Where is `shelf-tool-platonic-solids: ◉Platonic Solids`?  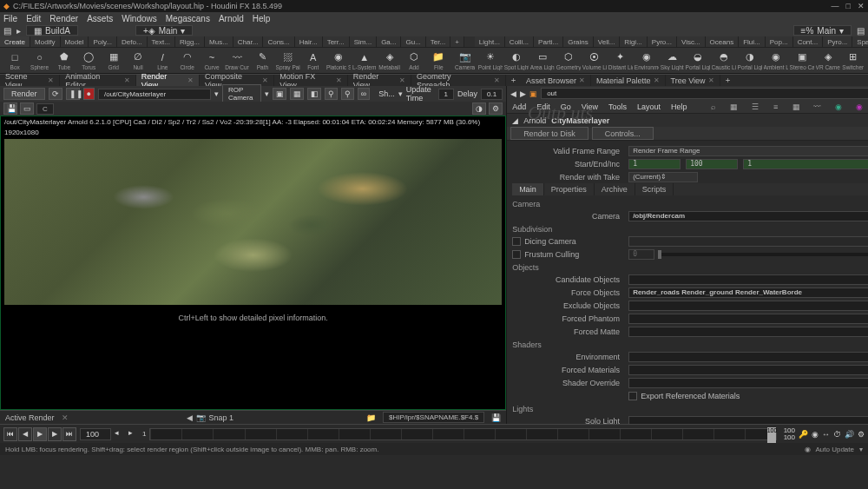 shelf-tool-platonic-solids: ◉Platonic Solids is located at coordinates (339, 61).